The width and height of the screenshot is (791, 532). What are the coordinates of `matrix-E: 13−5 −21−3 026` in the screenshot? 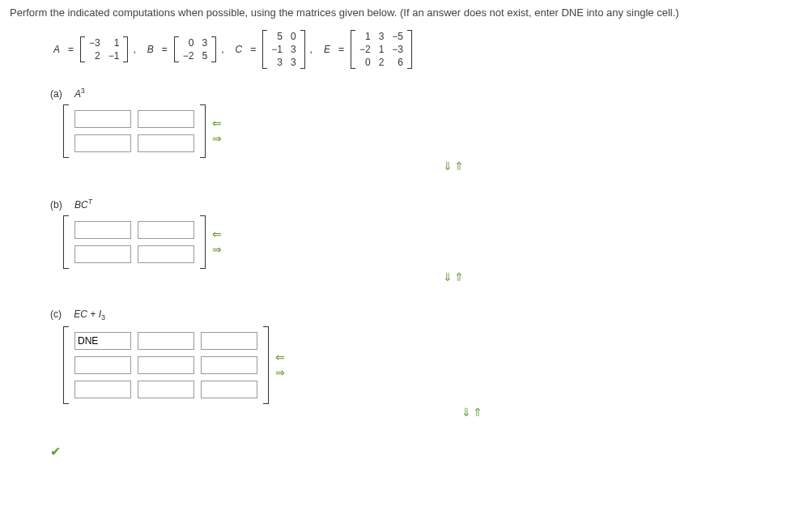 It's located at (381, 49).